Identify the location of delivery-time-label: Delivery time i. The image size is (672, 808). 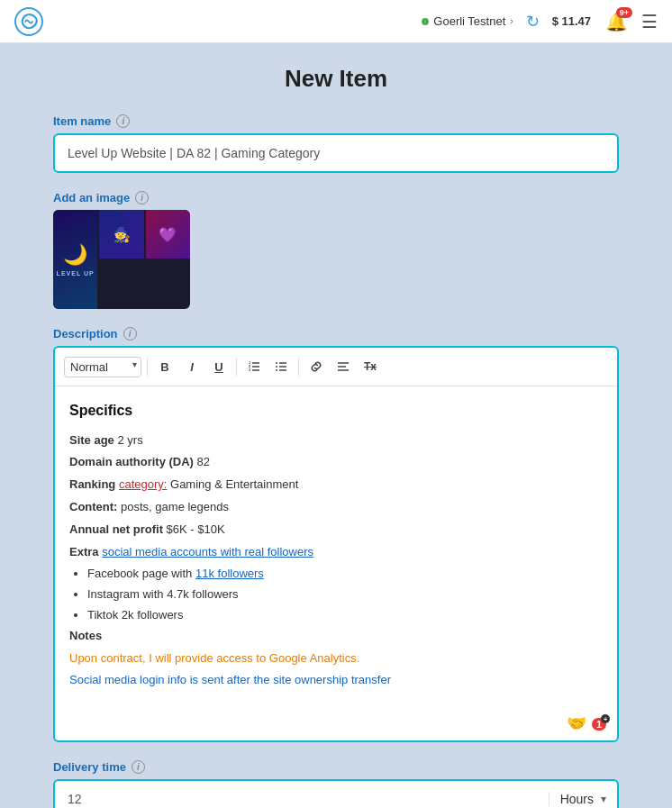
(336, 767).